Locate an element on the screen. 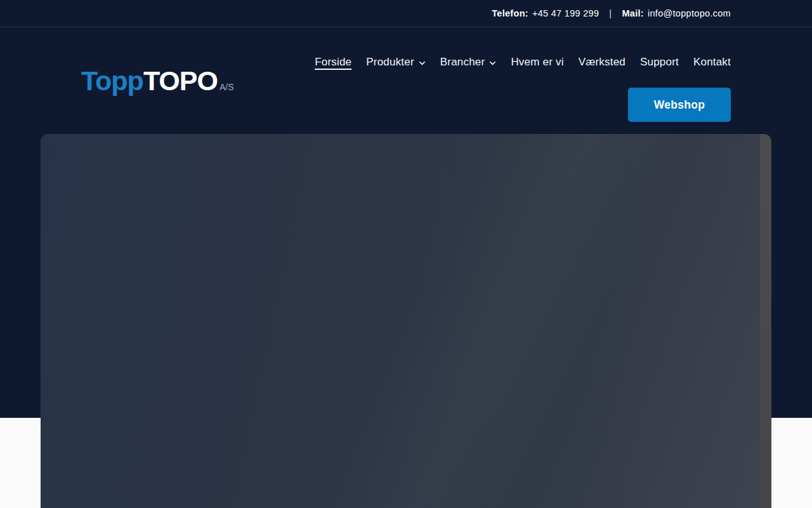 This screenshot has width=812, height=508. phone-label: Telefon: is located at coordinates (510, 13).